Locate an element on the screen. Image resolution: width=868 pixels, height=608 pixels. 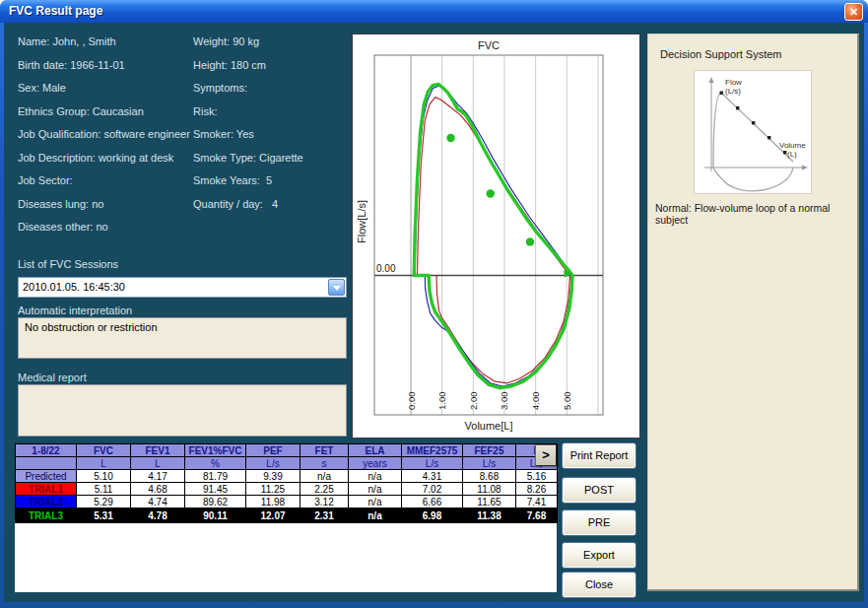
table-row: TRIAL15.114.6891.4511.252.25n/a7.0211.08… is located at coordinates (287, 489).